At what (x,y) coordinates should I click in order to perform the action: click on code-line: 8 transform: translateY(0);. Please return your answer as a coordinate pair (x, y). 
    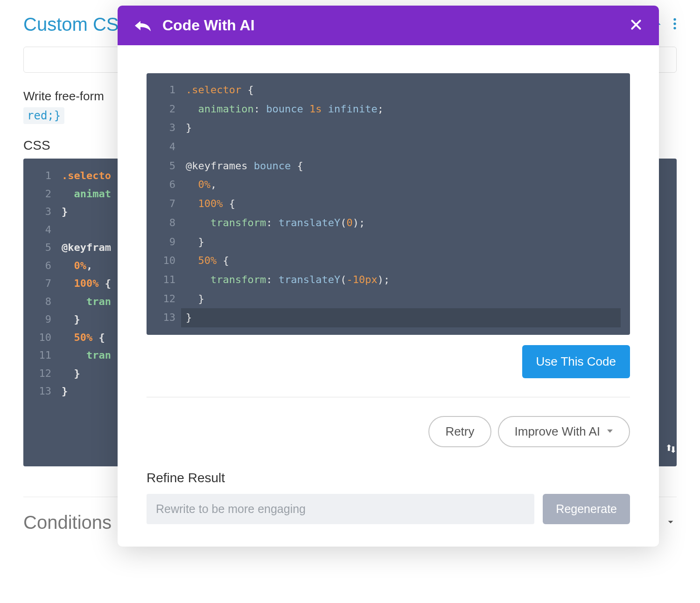
    Looking at the image, I should click on (388, 223).